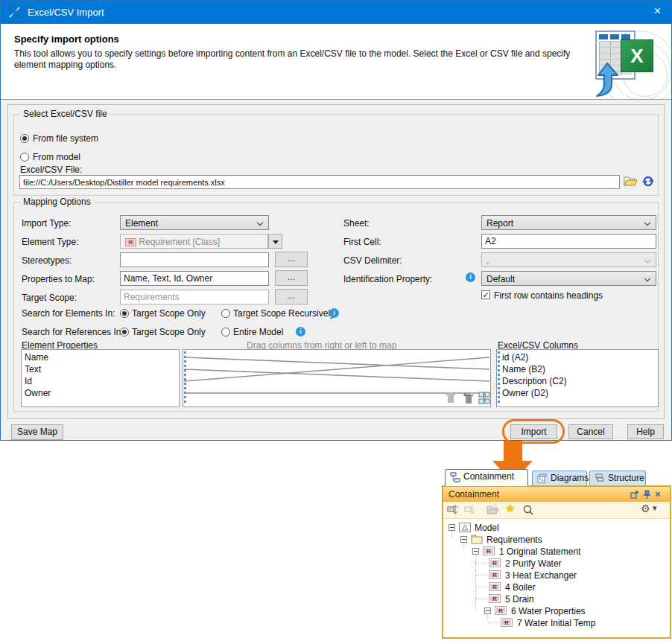  What do you see at coordinates (577, 369) in the screenshot?
I see `list-item: Name (B2)` at bounding box center [577, 369].